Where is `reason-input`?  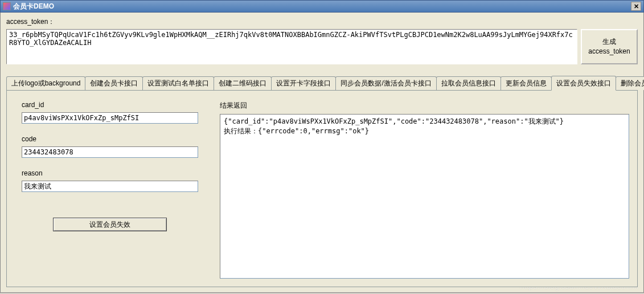 reason-input is located at coordinates (110, 186).